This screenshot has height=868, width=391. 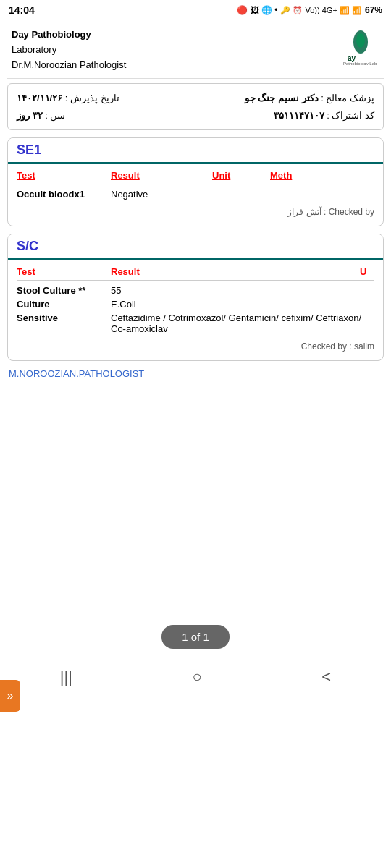 What do you see at coordinates (64, 291) in the screenshot?
I see `sc-r0-test: Stool Culture **` at bounding box center [64, 291].